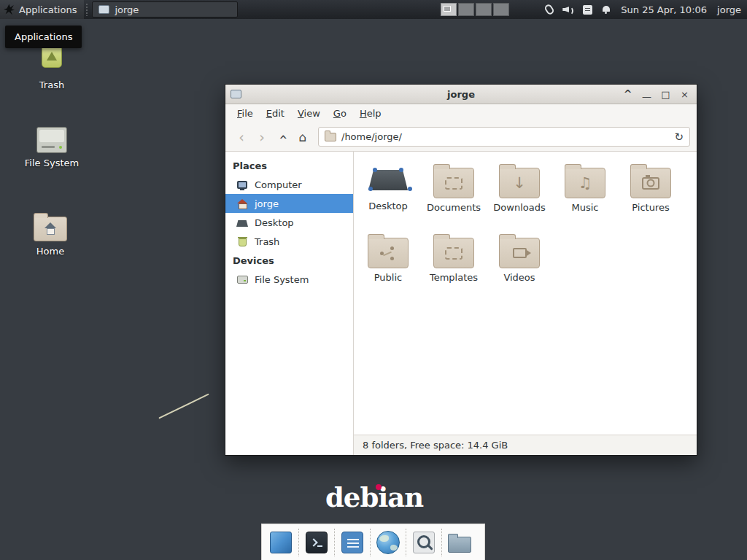 The width and height of the screenshot is (747, 560). What do you see at coordinates (519, 264) in the screenshot?
I see `file-videos: Videos` at bounding box center [519, 264].